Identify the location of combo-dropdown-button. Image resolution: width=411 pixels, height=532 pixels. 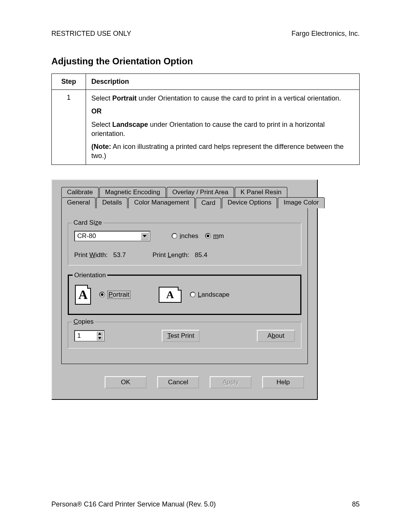
(145, 236).